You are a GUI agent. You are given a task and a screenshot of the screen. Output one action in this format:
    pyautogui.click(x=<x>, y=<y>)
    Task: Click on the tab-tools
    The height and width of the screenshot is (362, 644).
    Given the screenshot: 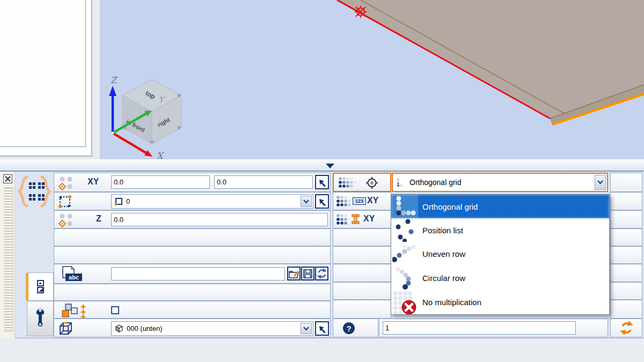 What is the action you would take?
    pyautogui.click(x=40, y=319)
    